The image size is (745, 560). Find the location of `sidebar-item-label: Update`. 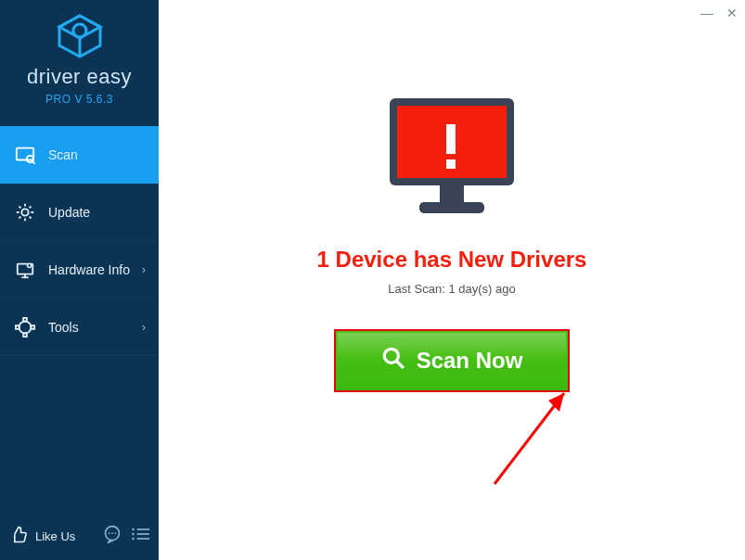

sidebar-item-label: Update is located at coordinates (69, 212).